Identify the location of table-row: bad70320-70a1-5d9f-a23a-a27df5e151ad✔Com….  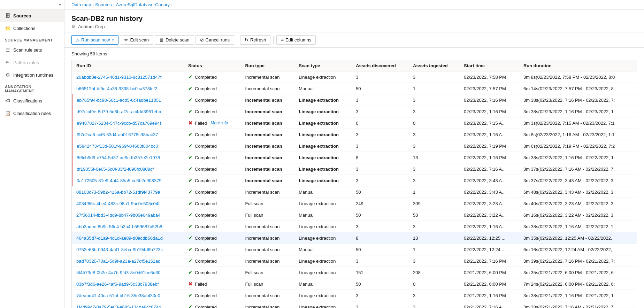
(355, 261).